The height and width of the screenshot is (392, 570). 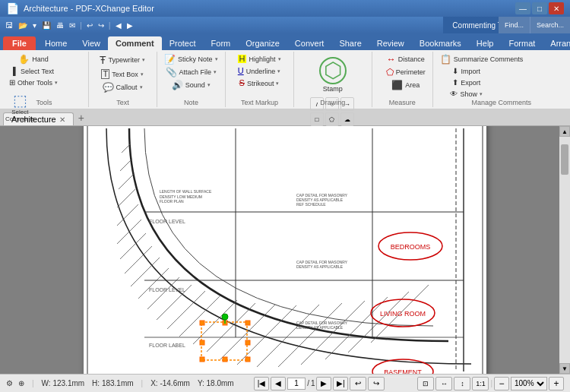 What do you see at coordinates (46, 26) in the screenshot?
I see `save-button: 💾` at bounding box center [46, 26].